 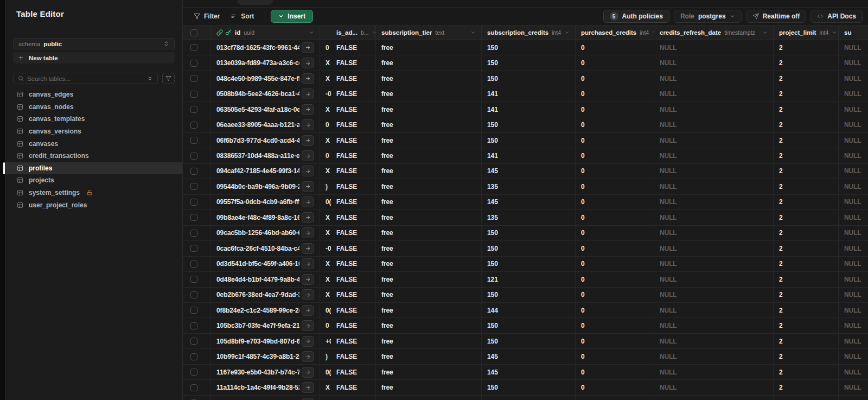 I want to click on sidebar-table-item: canvases, so click(x=94, y=143).